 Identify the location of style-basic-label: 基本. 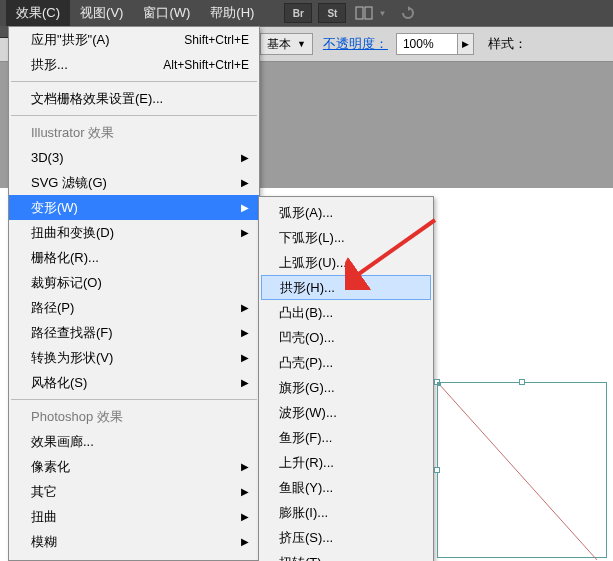
(279, 44).